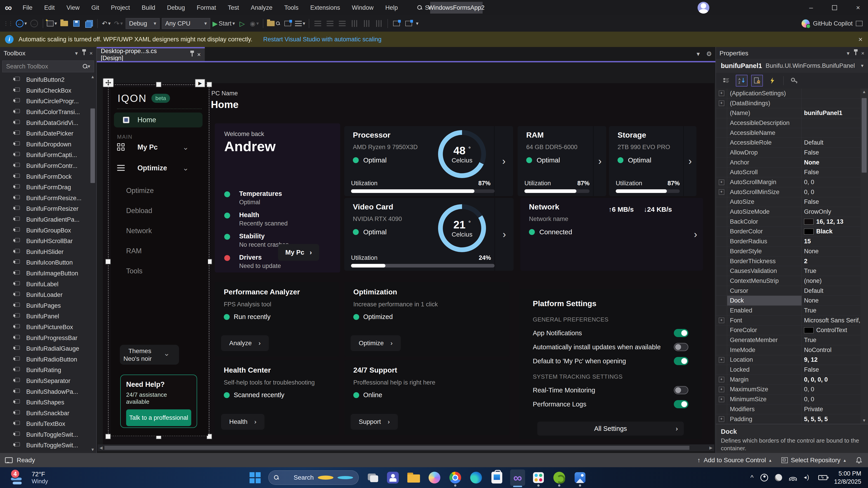 The image size is (868, 488). What do you see at coordinates (848, 478) in the screenshot?
I see `clock: 5:00 PM 12/8/2025` at bounding box center [848, 478].